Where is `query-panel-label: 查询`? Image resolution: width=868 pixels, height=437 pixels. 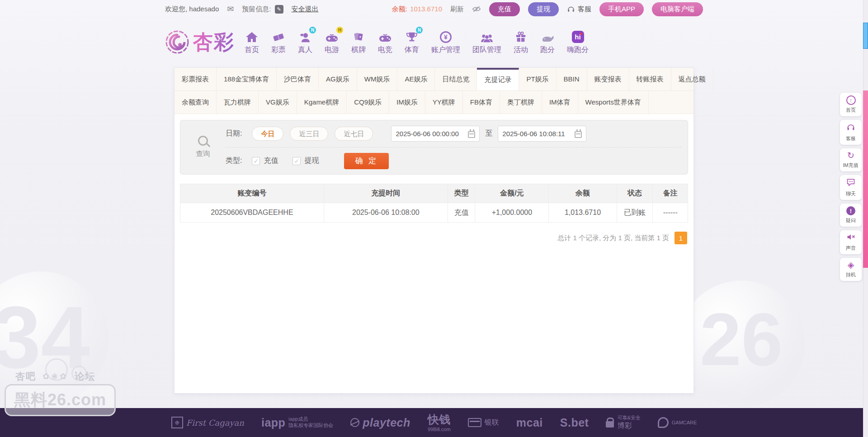
query-panel-label: 查询 is located at coordinates (203, 147).